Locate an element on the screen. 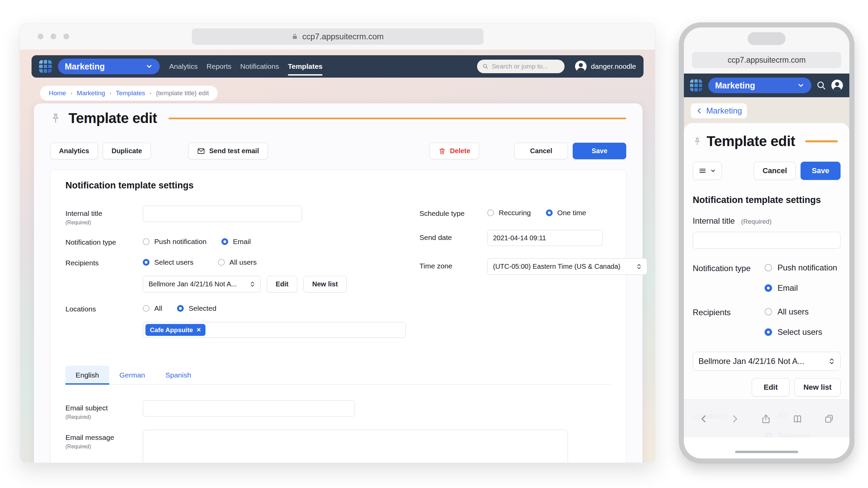 The image size is (868, 488). option-recurring: Reccuring is located at coordinates (509, 213).